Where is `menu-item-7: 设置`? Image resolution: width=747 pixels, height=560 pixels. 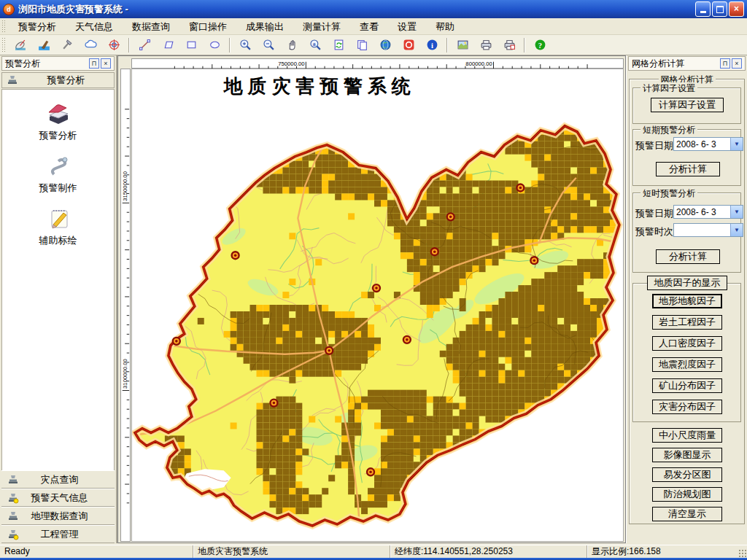 menu-item-7: 设置 is located at coordinates (407, 26).